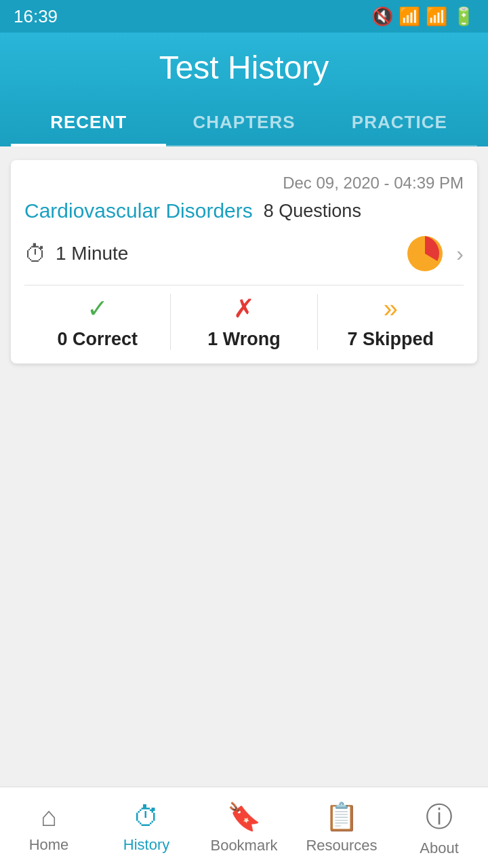  What do you see at coordinates (439, 816) in the screenshot?
I see `about-icon: ⓘ` at bounding box center [439, 816].